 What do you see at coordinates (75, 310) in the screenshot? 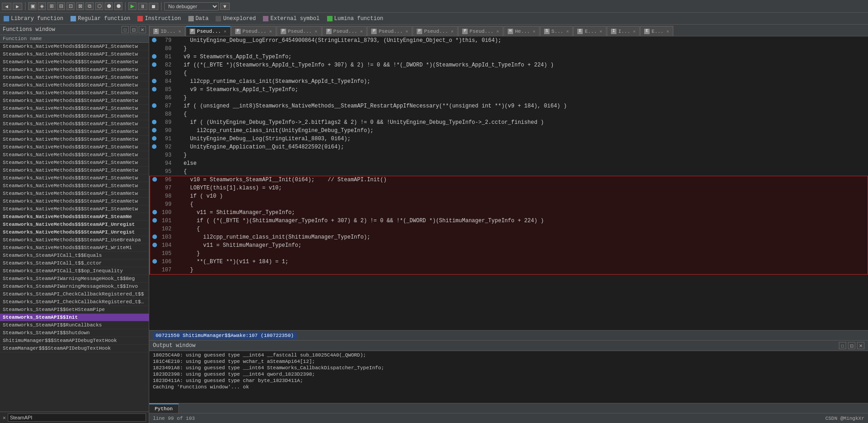
I see `list-item: Steamworks_SteamAPI$$GetHSteamPipe` at bounding box center [75, 310].